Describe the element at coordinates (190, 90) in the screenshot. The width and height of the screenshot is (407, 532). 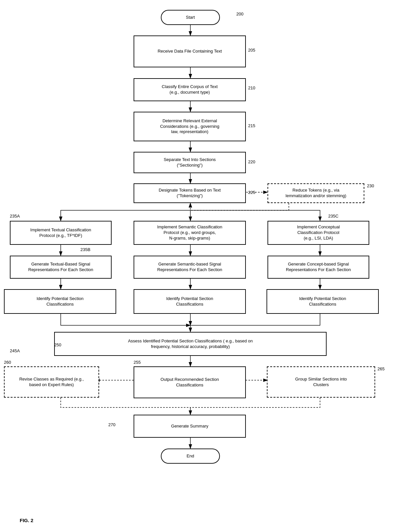
I see `node-210: Classify Entire Corpus of Text(e.g., doc…` at that location.